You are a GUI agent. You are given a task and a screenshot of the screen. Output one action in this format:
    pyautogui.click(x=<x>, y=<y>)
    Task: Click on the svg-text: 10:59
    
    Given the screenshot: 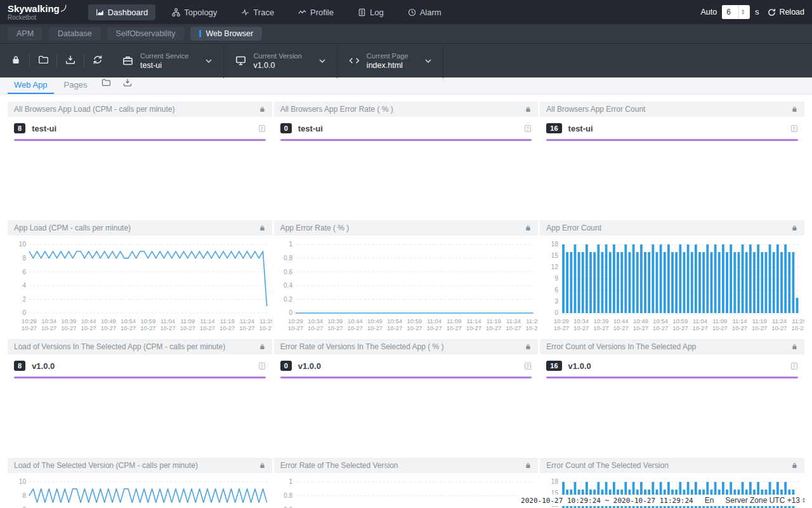 What is the action you would take?
    pyautogui.click(x=414, y=321)
    